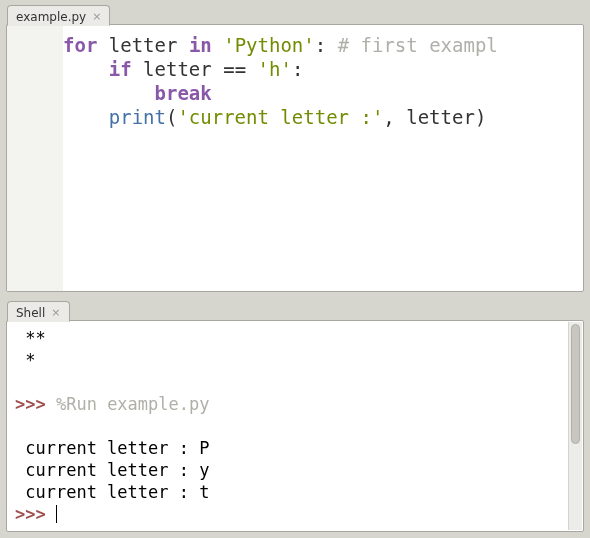 Image resolution: width=590 pixels, height=538 pixels. Describe the element at coordinates (30, 313) in the screenshot. I see `shell-tab-label: Shell` at that location.